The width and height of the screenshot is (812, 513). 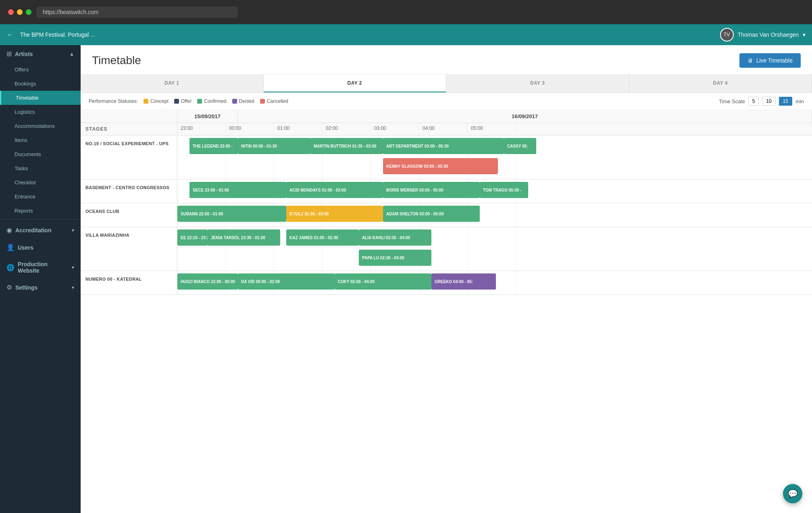 What do you see at coordinates (113, 101) in the screenshot?
I see `statuses-label: Performance Statuses:` at bounding box center [113, 101].